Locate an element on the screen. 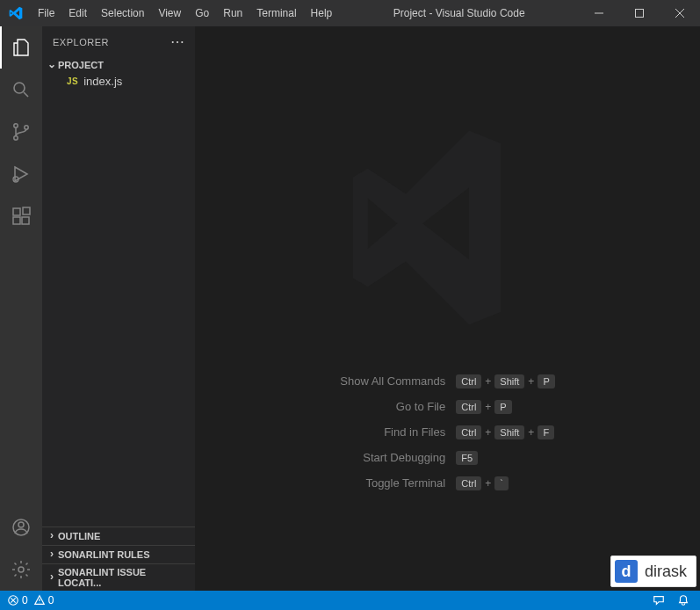 This screenshot has width=700, height=610. error-icon is located at coordinates (13, 600).